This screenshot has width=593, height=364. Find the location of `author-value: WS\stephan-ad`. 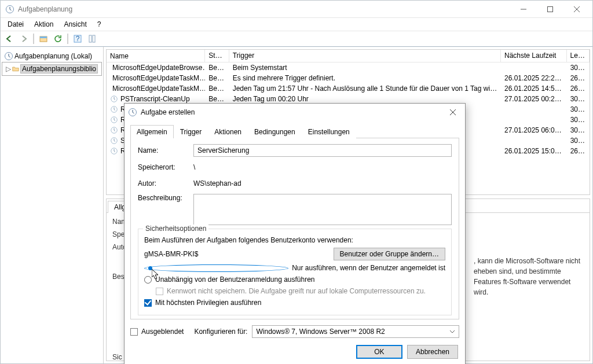

author-value: WS\stephan-ad is located at coordinates (218, 183).